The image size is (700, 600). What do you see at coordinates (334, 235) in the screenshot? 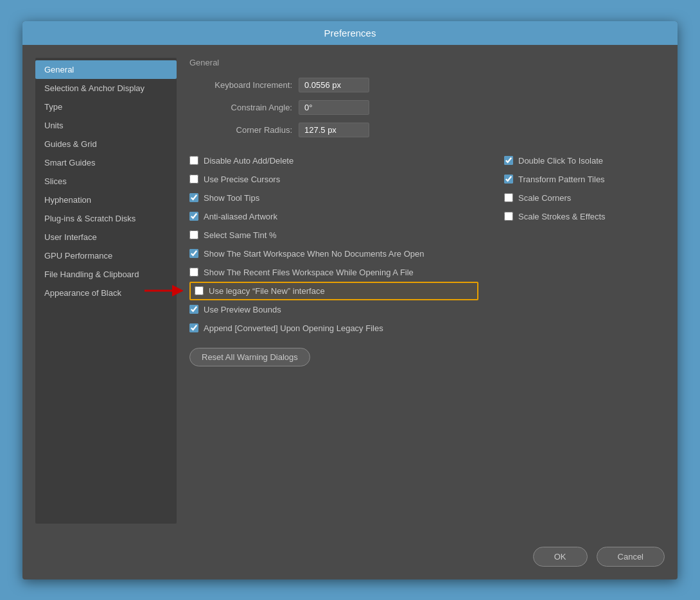
I see `checkbox-select-same-tint: Select Same Tint %` at bounding box center [334, 235].